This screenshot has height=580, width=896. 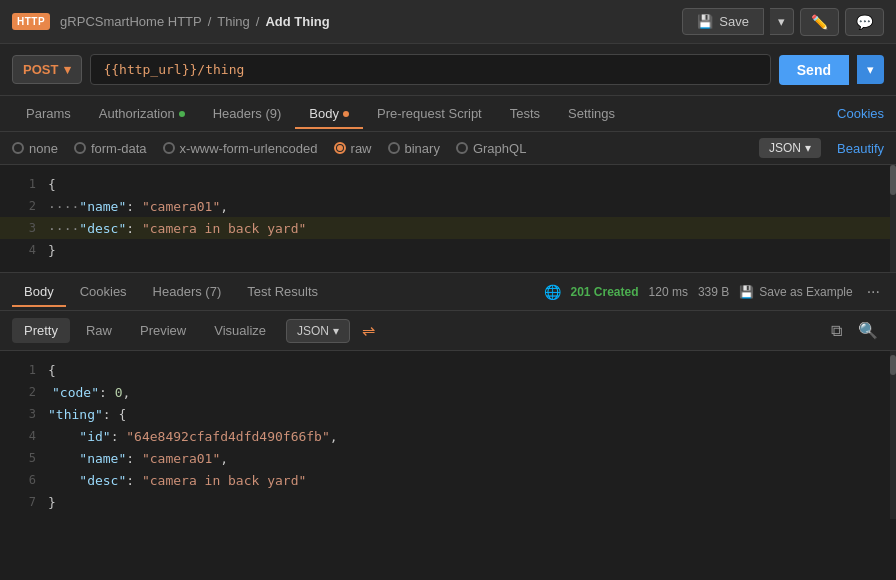 I want to click on method-label: POST, so click(x=40, y=70).